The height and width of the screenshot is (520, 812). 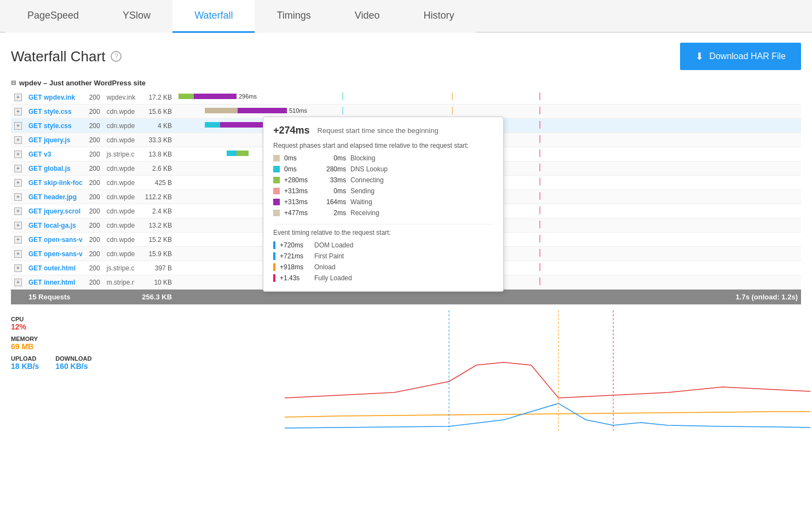 I want to click on request-domain: wpdev.ink, so click(x=121, y=97).